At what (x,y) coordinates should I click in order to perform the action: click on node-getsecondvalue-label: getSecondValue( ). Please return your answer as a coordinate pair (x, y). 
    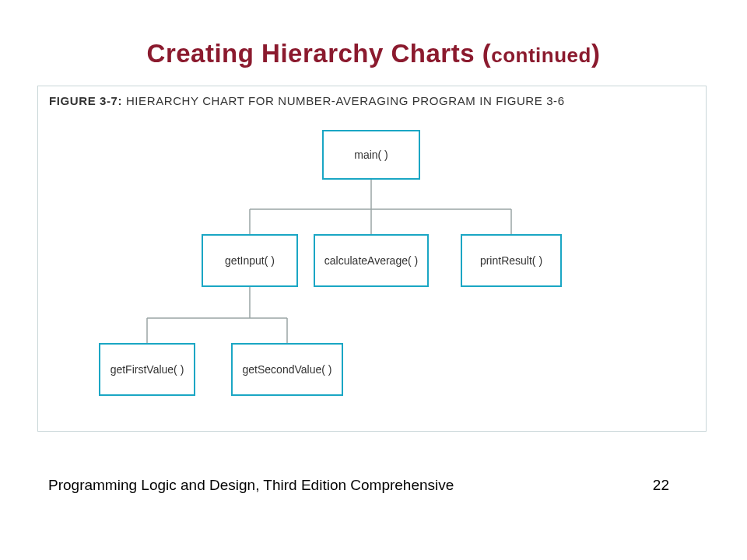
    Looking at the image, I should click on (288, 369).